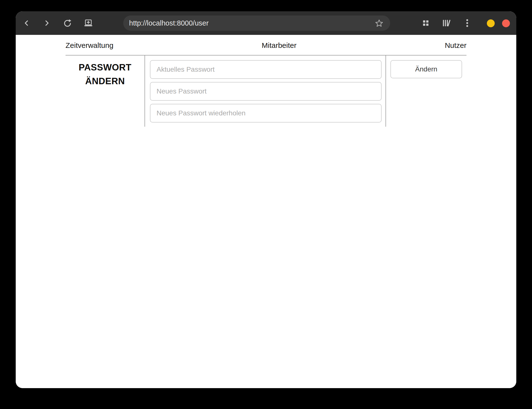 The height and width of the screenshot is (409, 532). I want to click on forward-icon, so click(47, 23).